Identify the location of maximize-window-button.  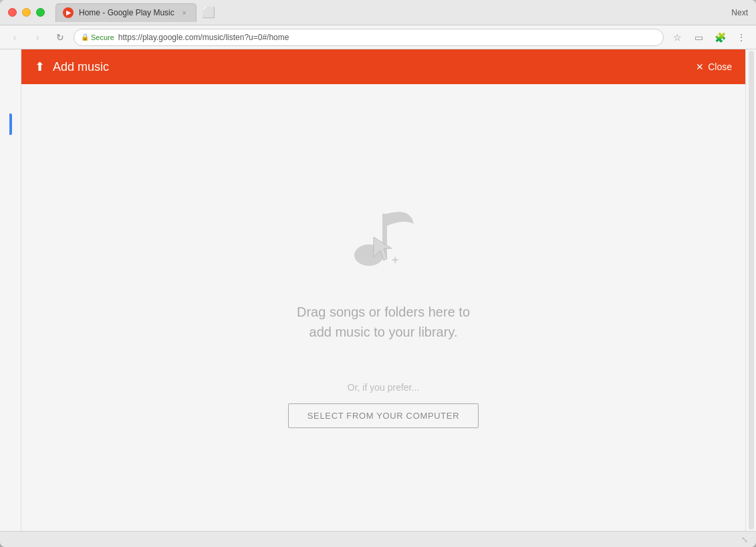
(40, 12).